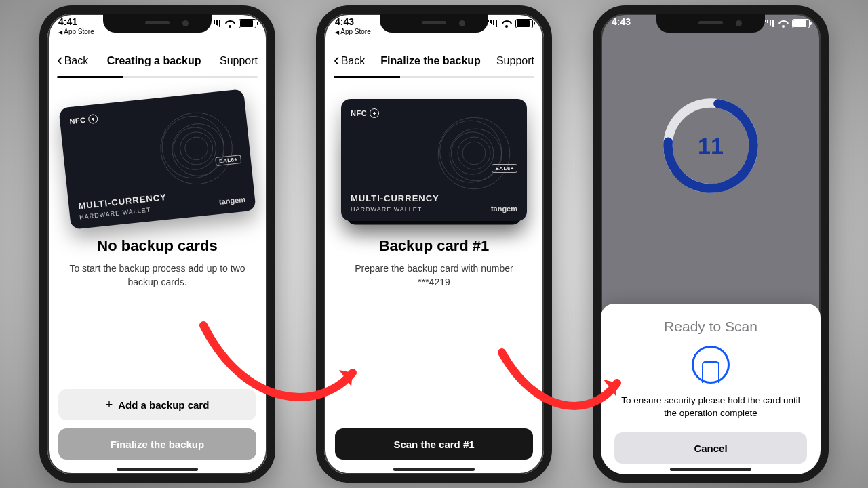 This screenshot has height=488, width=868. Describe the element at coordinates (76, 22) in the screenshot. I see `status-time: 4:41` at that location.